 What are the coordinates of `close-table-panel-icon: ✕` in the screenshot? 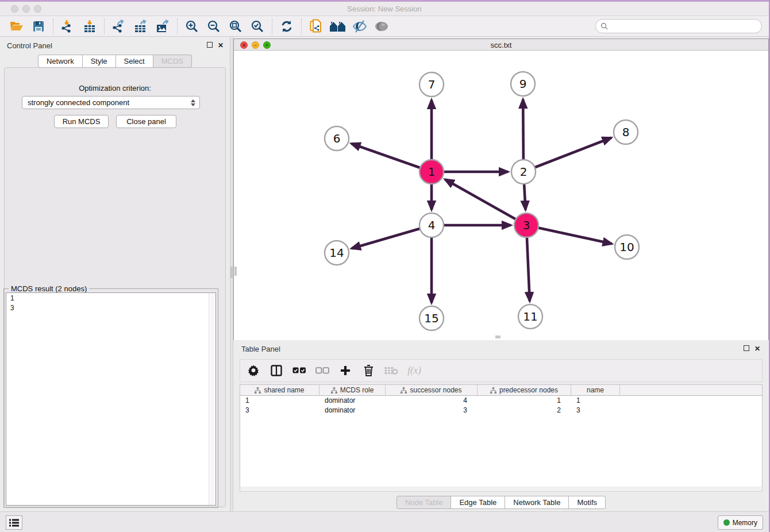 It's located at (757, 349).